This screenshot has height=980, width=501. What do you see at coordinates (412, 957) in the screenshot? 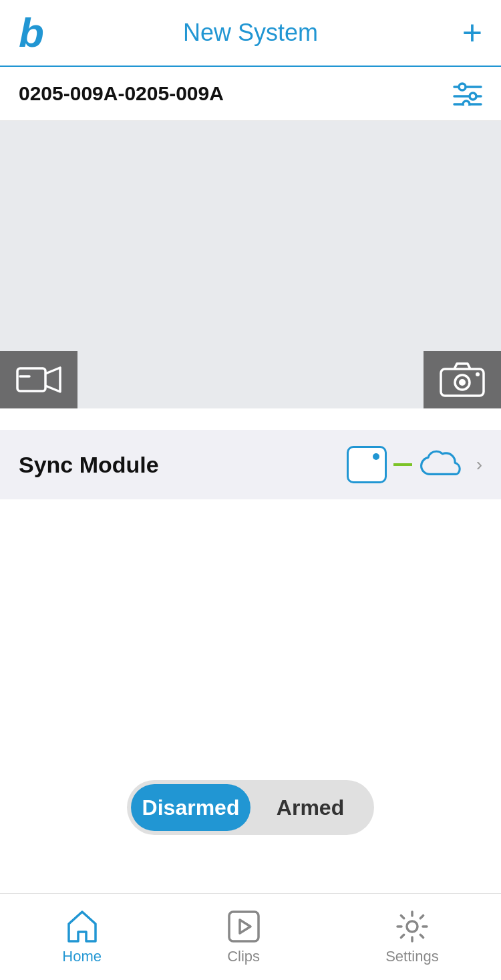
I see `nav-settings-label: Settings` at bounding box center [412, 957].